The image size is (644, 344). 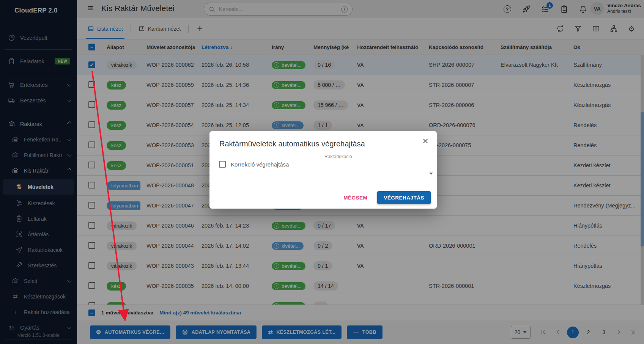 I want to click on chevron-down-icon, so click(x=431, y=174).